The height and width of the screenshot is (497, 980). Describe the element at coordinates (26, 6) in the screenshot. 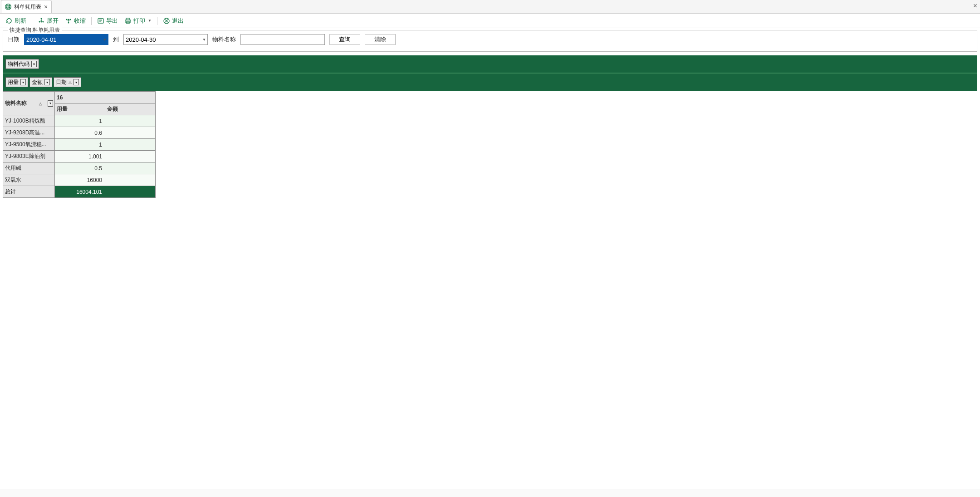

I see `tab-material-usage: 料单耗用表 ×` at that location.